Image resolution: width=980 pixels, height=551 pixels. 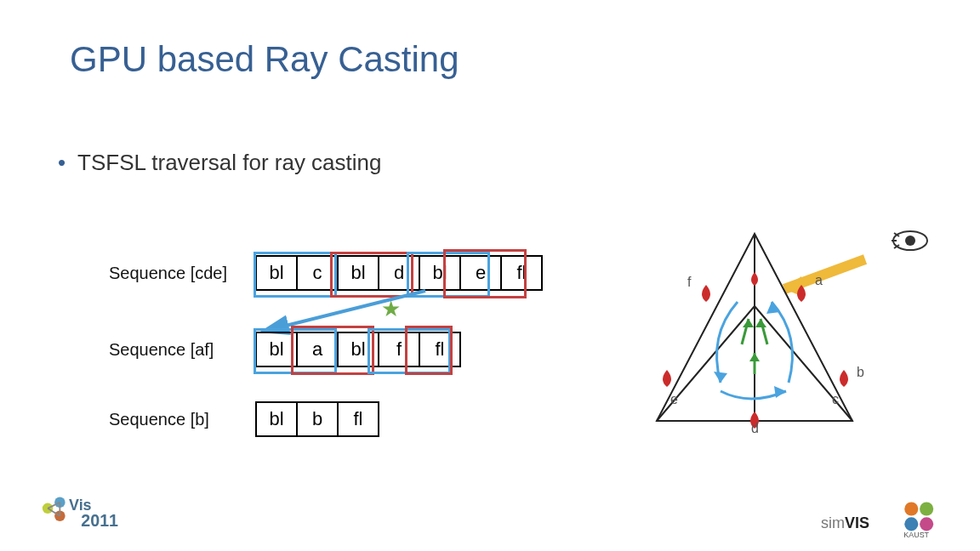 I want to click on kaust-logo: KAUST, so click(x=920, y=520).